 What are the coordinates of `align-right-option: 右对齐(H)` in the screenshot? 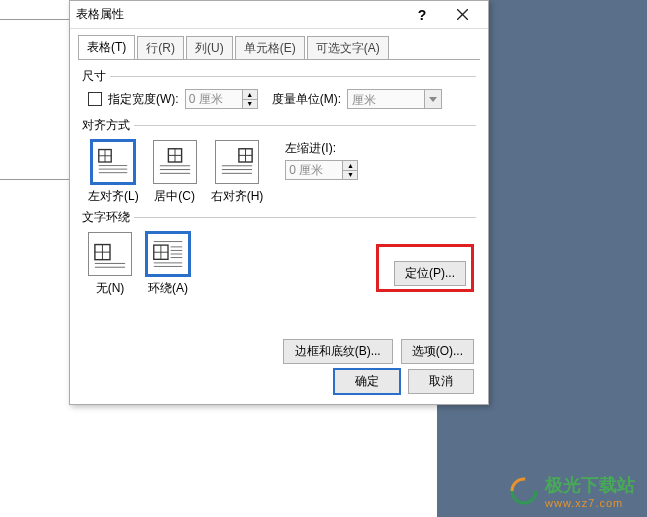 It's located at (238, 172).